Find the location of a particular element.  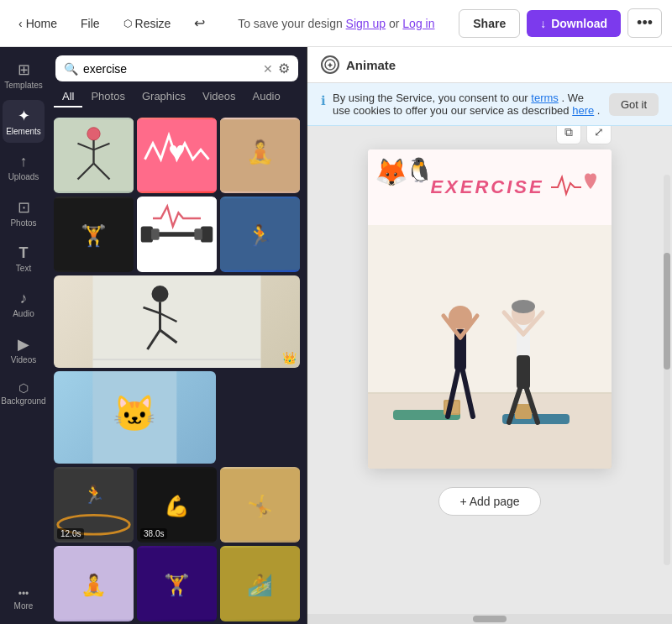

save-prompt: To save your design Sign up or Log in is located at coordinates (336, 24).